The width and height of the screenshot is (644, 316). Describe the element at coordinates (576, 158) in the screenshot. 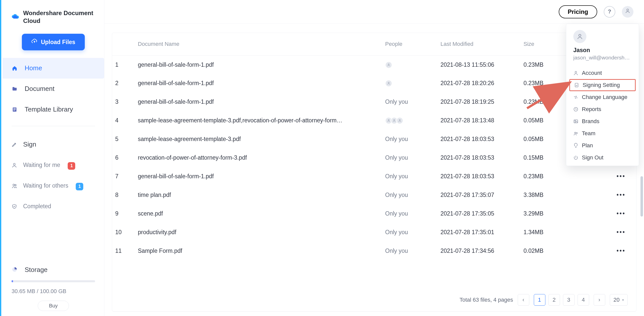

I see `power-icon` at that location.